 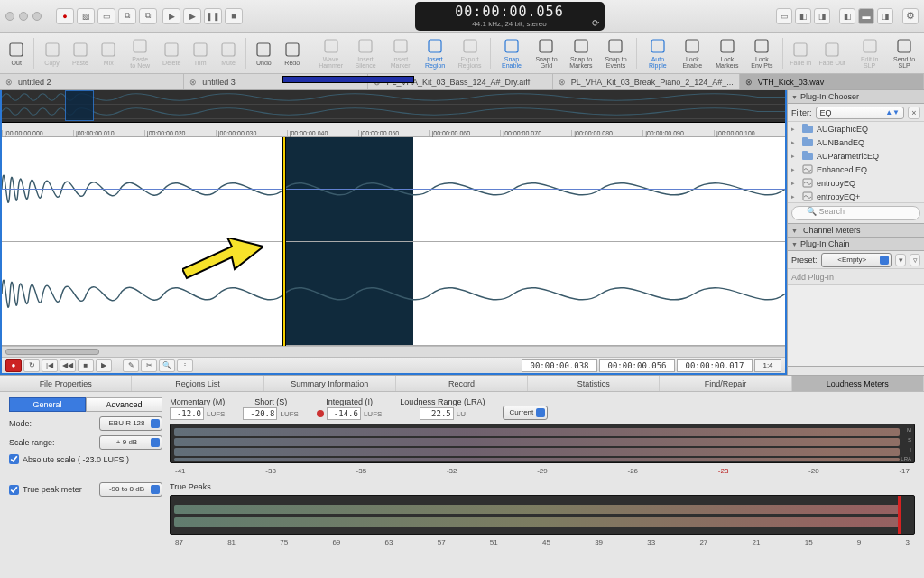 I want to click on preset-del: ▿, so click(x=915, y=260).